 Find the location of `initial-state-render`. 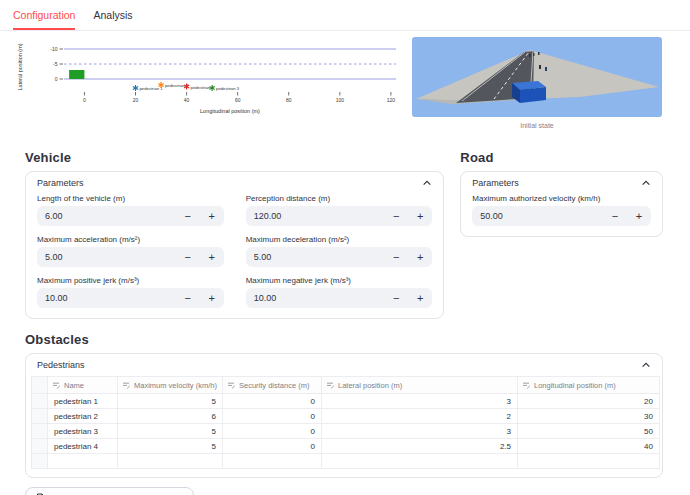

initial-state-render is located at coordinates (537, 77).